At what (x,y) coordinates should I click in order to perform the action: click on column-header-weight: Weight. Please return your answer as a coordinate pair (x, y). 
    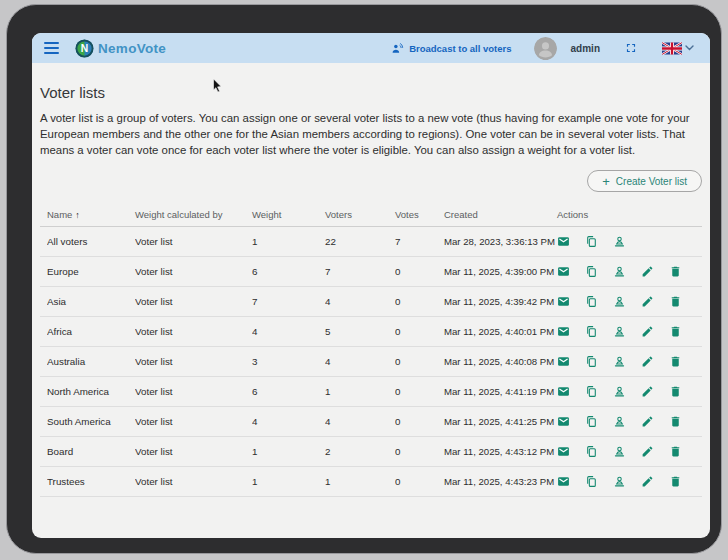
    Looking at the image, I should click on (288, 214).